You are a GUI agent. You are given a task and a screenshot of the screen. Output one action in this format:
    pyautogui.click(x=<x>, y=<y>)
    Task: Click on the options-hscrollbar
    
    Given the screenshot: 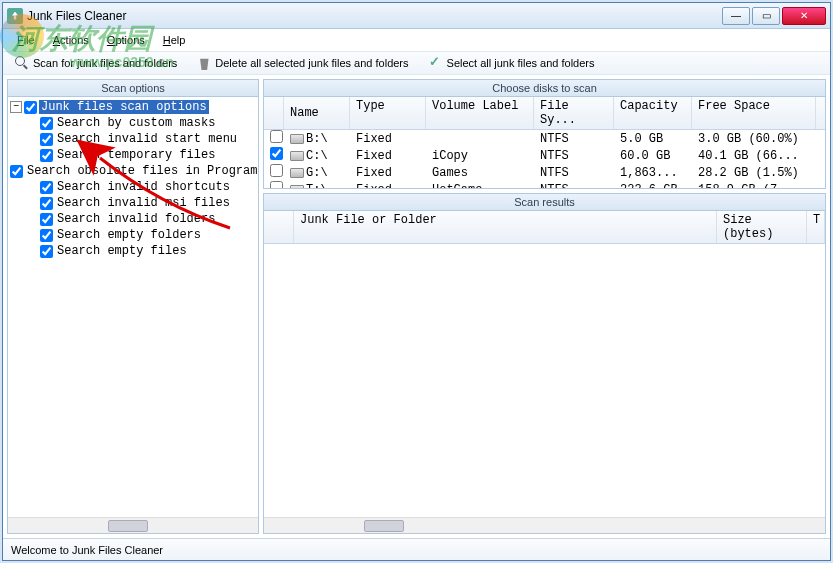 What is the action you would take?
    pyautogui.click(x=133, y=525)
    